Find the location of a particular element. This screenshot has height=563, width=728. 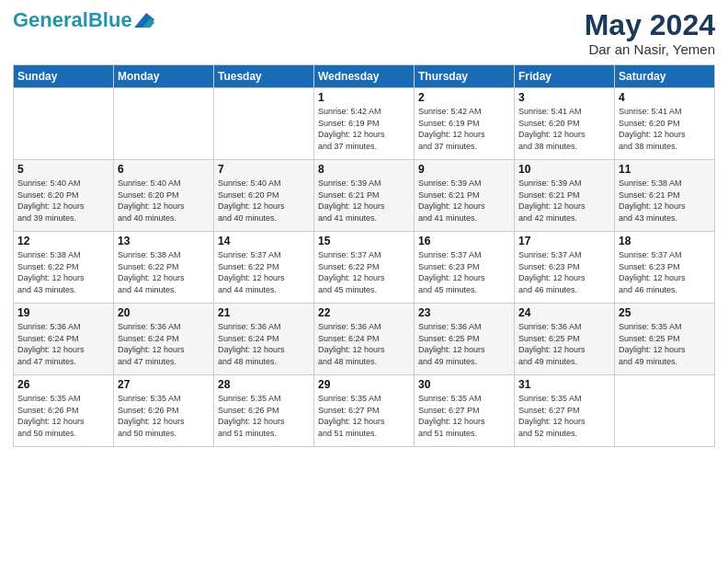

day-number: 12 is located at coordinates (63, 241).